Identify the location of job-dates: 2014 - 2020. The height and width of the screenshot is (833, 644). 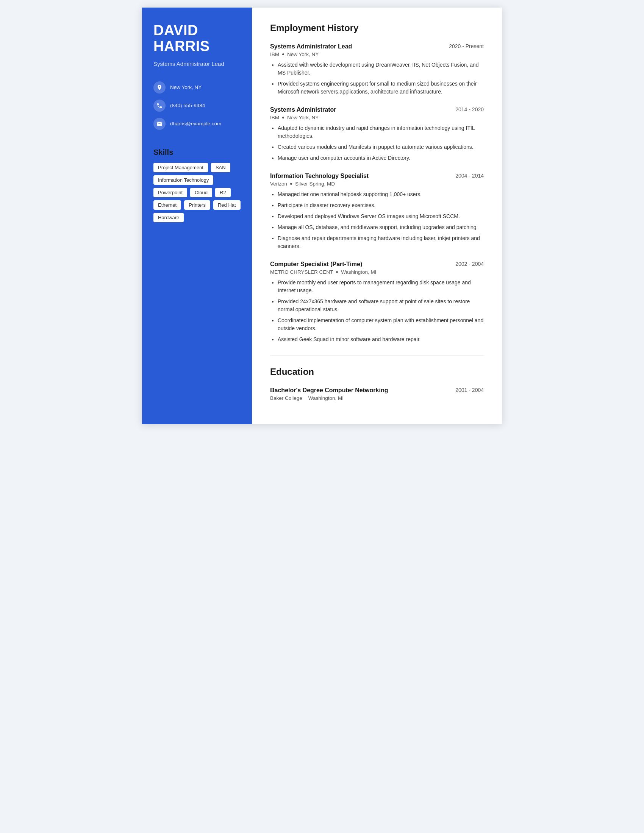
(467, 109).